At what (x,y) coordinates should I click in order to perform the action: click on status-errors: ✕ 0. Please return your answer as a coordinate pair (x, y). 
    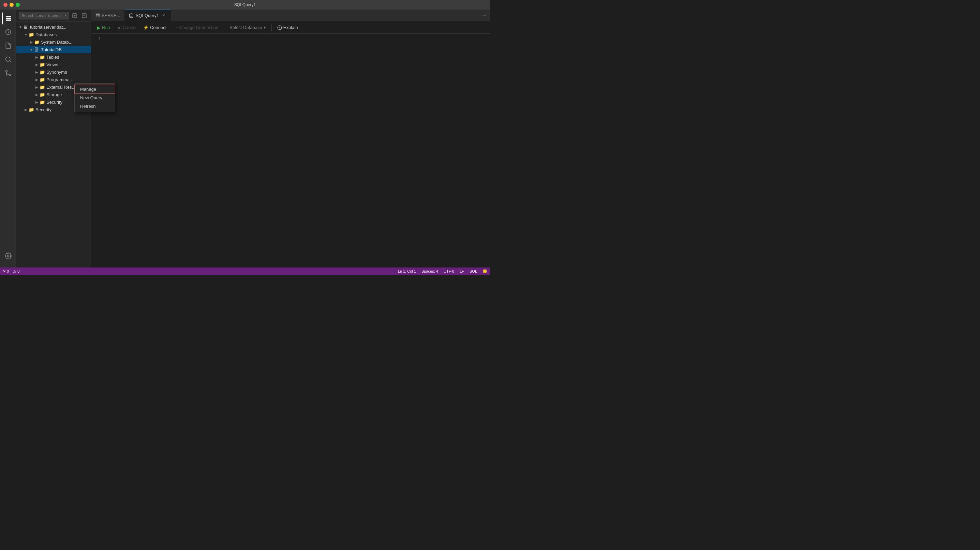
    Looking at the image, I should click on (6, 271).